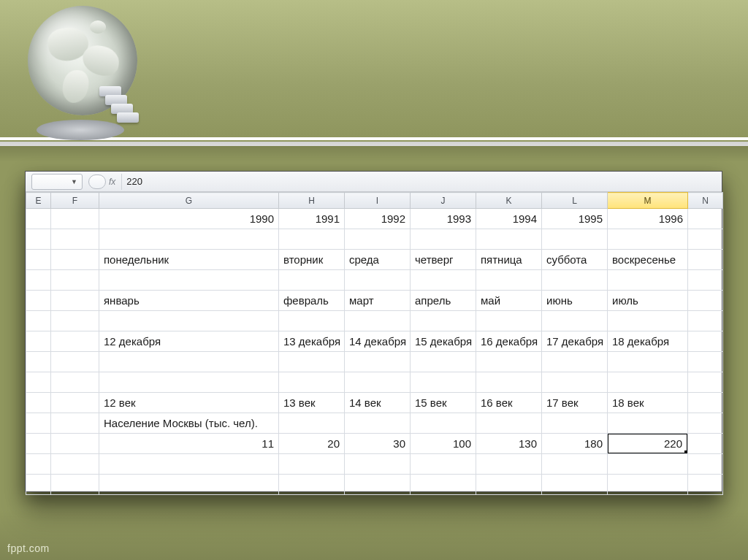 Image resolution: width=748 pixels, height=560 pixels. Describe the element at coordinates (575, 403) in the screenshot. I see `cell: 17 век` at that location.